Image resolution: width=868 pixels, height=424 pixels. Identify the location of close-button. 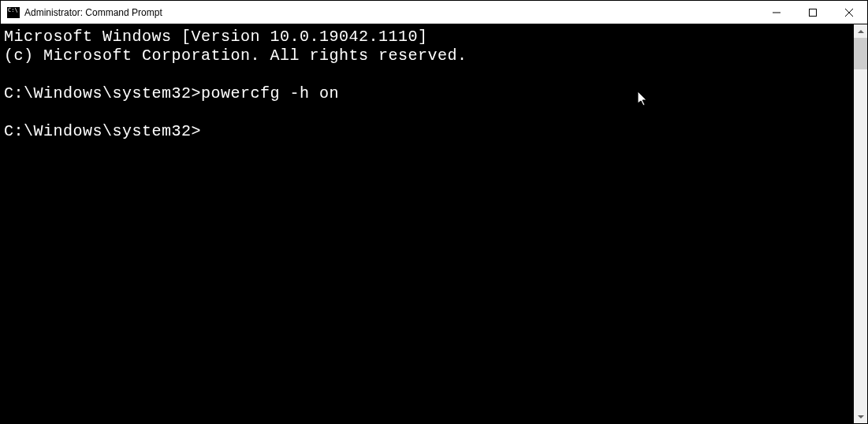
(849, 13).